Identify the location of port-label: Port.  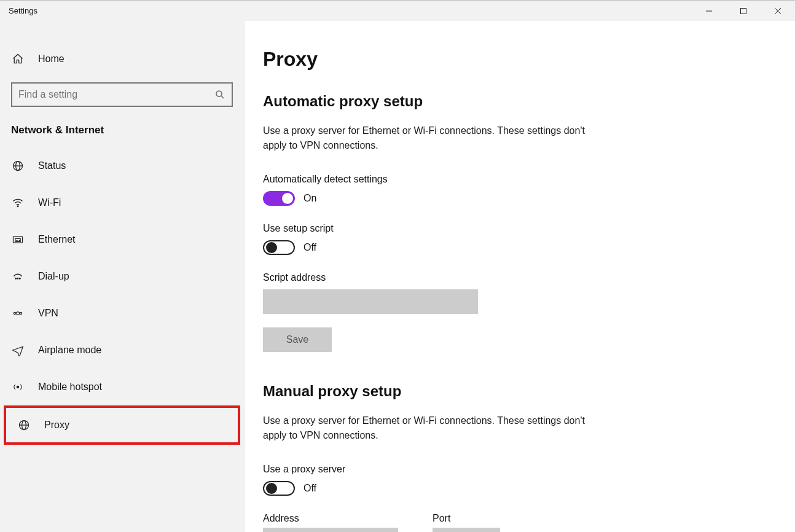
(466, 518).